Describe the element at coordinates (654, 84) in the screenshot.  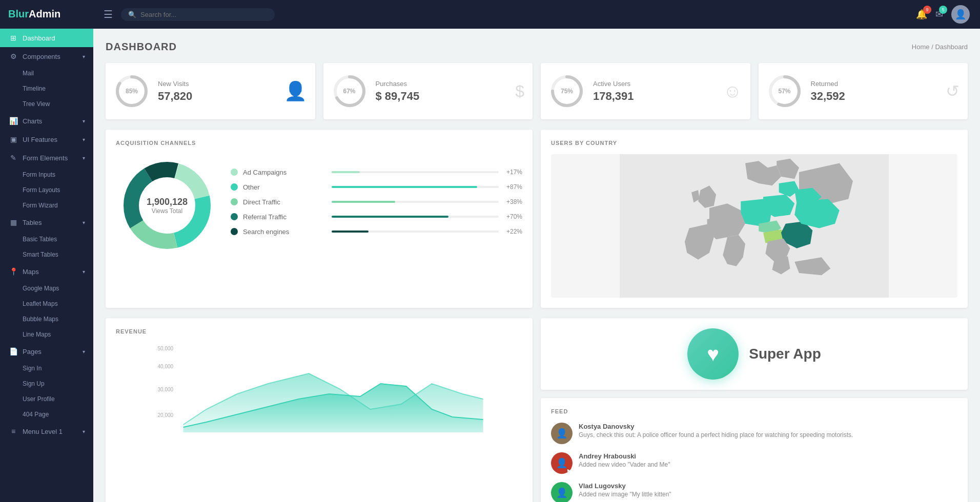
I see `stat-label-users: Active Users` at that location.